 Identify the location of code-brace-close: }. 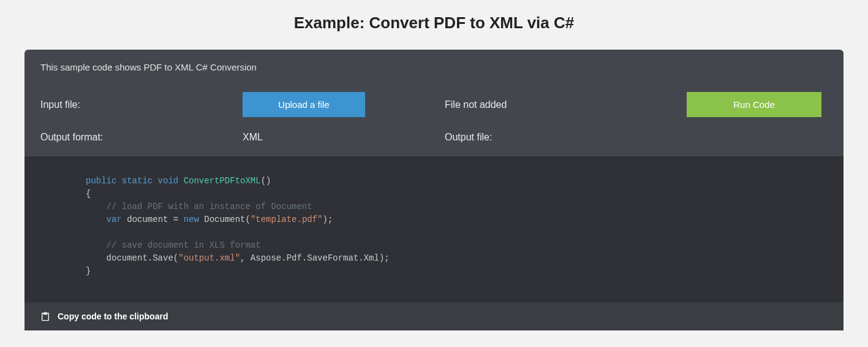
(88, 271).